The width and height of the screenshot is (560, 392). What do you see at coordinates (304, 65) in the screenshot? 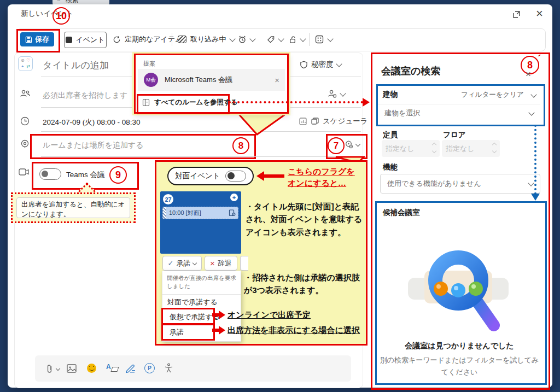
I see `shield-icon` at bounding box center [304, 65].